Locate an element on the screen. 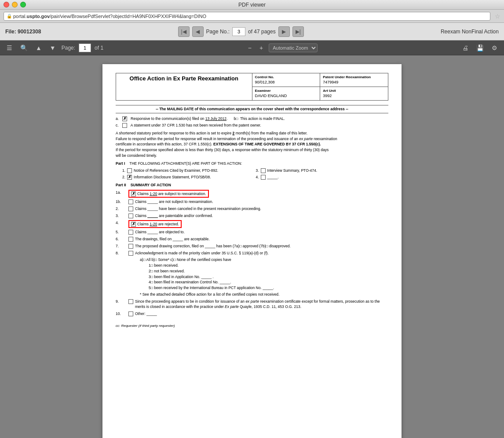  last-page-button: ▶| is located at coordinates (298, 32).